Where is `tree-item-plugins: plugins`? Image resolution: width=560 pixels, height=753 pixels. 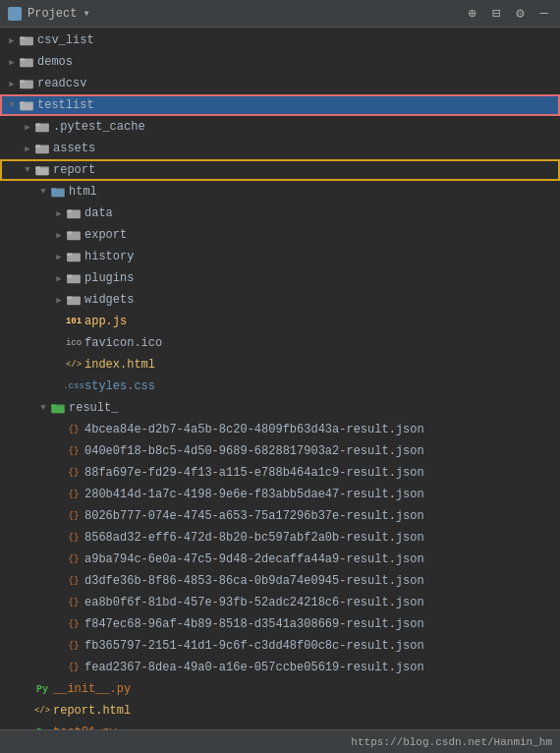 tree-item-plugins: plugins is located at coordinates (280, 278).